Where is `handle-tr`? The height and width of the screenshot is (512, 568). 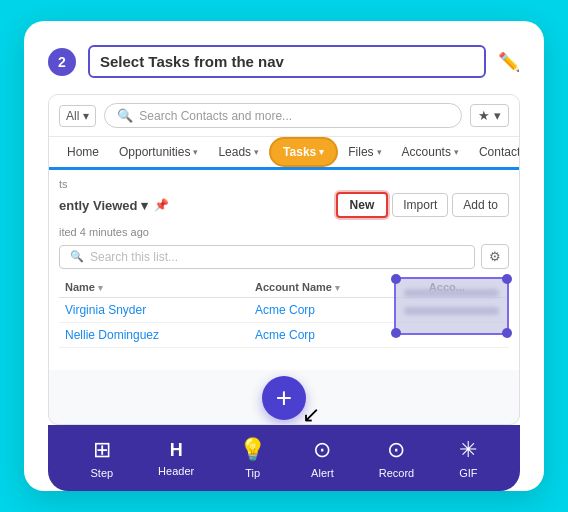
handle-tr is located at coordinates (507, 279).